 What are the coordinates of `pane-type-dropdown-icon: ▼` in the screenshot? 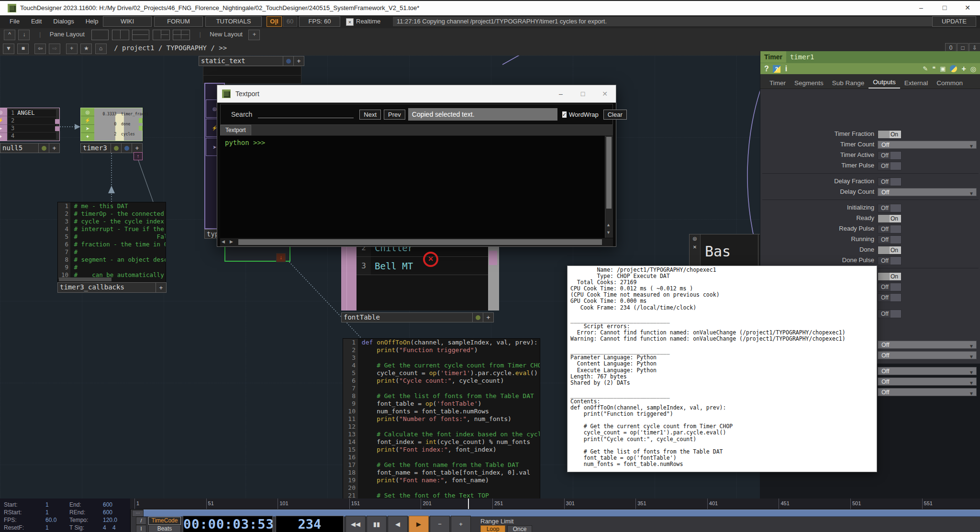 It's located at (9, 49).